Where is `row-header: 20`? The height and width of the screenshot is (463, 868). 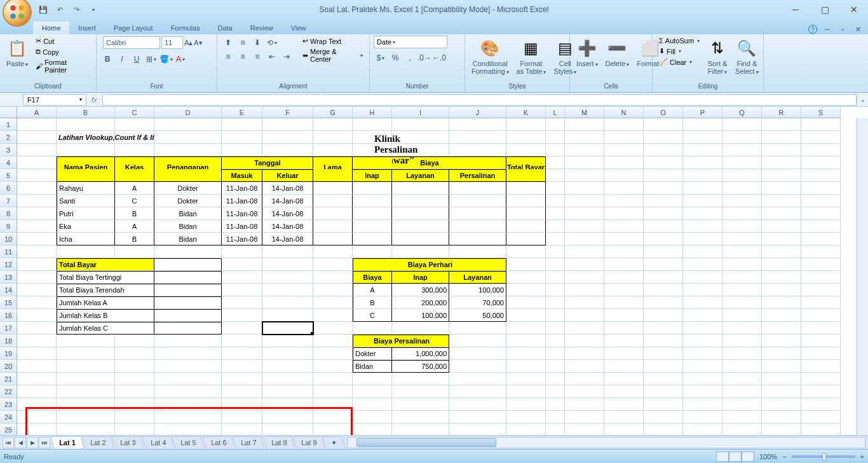
row-header: 20 is located at coordinates (9, 366).